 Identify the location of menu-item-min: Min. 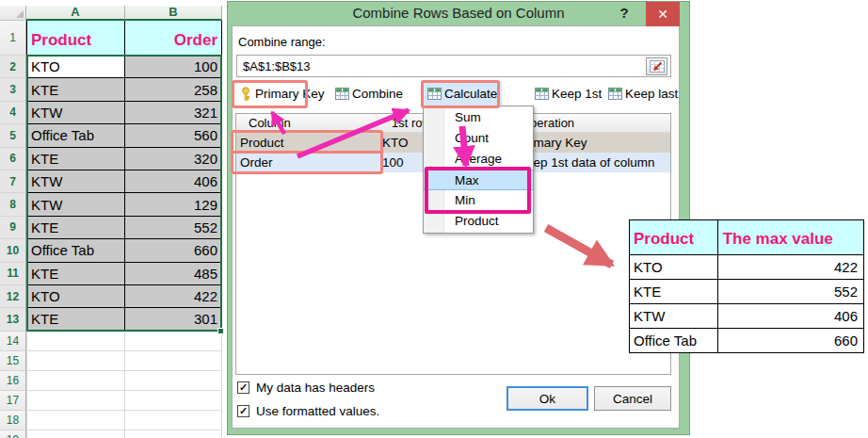
(478, 201).